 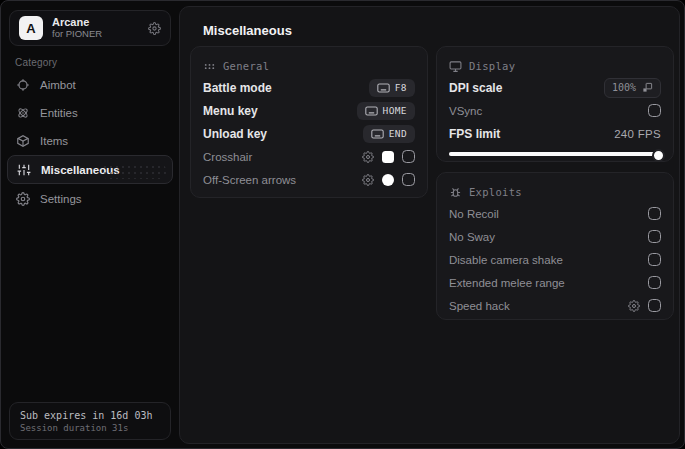 I want to click on dpi-scale-label: DPI scale, so click(x=476, y=88).